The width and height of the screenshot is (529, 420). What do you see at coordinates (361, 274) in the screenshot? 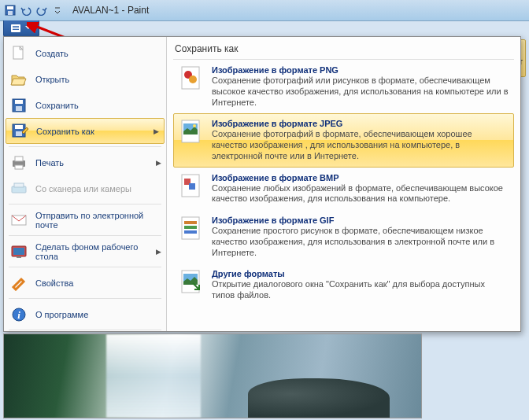
I see `format-title: Другие форматы` at bounding box center [361, 274].